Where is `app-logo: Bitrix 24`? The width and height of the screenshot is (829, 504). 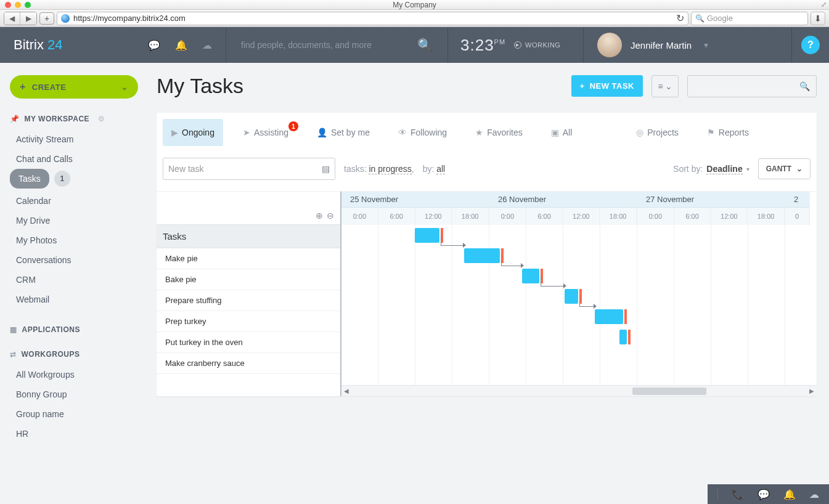 app-logo: Bitrix 24 is located at coordinates (74, 45).